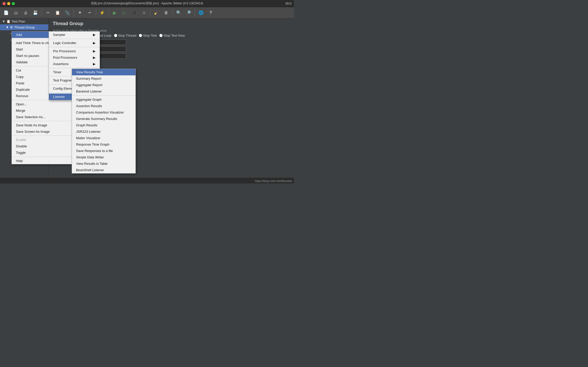  What do you see at coordinates (25, 27) in the screenshot?
I see `thread-group-label: Thread Group` at bounding box center [25, 27].